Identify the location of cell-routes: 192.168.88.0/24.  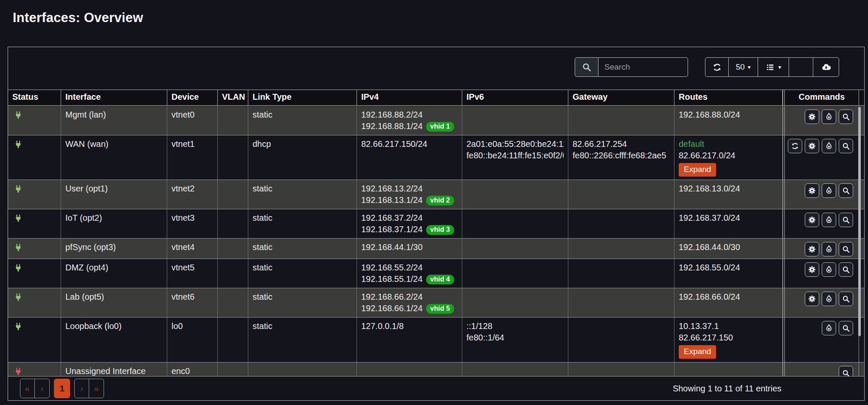
(728, 121).